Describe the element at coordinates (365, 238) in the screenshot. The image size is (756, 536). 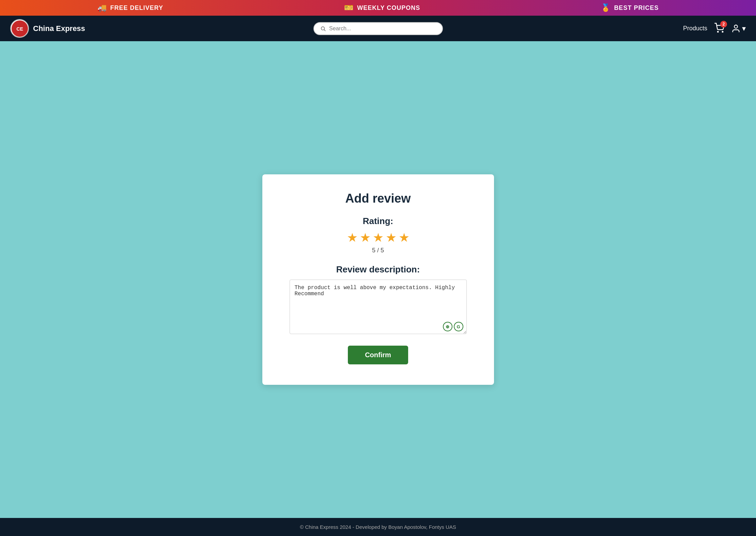
I see `star-2: ★` at that location.